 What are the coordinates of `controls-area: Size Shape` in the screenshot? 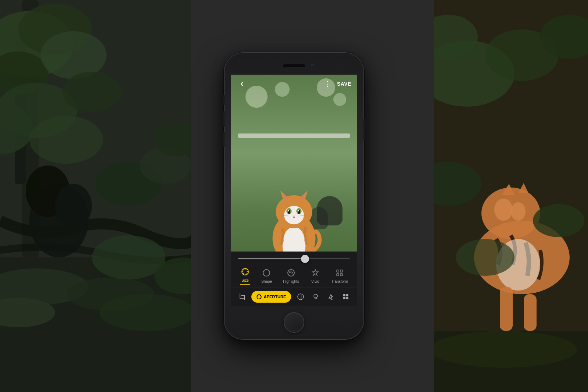 It's located at (294, 279).